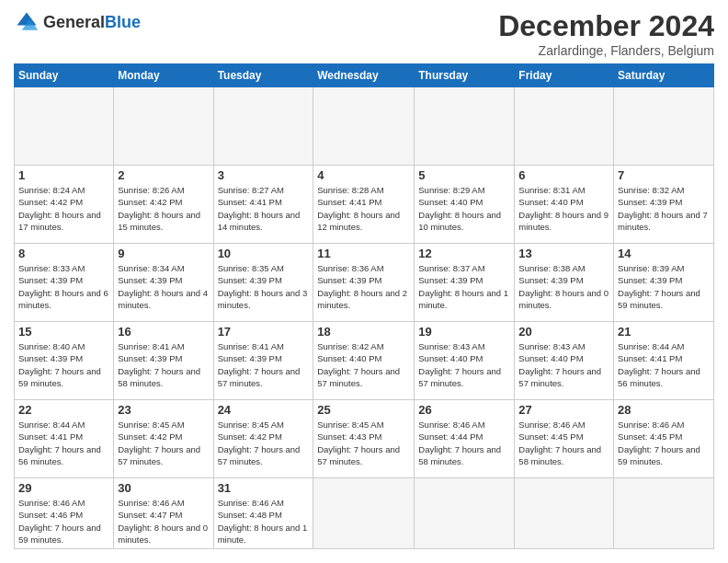 Image resolution: width=728 pixels, height=563 pixels. I want to click on day-info: Sunrise: 8:27 AMSunset: 4:41 PMDaylight:…, so click(259, 208).